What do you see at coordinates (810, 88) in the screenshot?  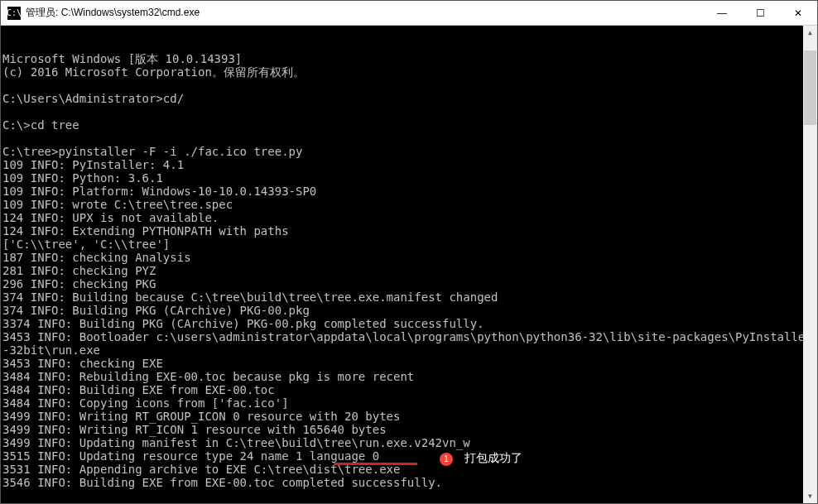 I see `scroll-thumb` at bounding box center [810, 88].